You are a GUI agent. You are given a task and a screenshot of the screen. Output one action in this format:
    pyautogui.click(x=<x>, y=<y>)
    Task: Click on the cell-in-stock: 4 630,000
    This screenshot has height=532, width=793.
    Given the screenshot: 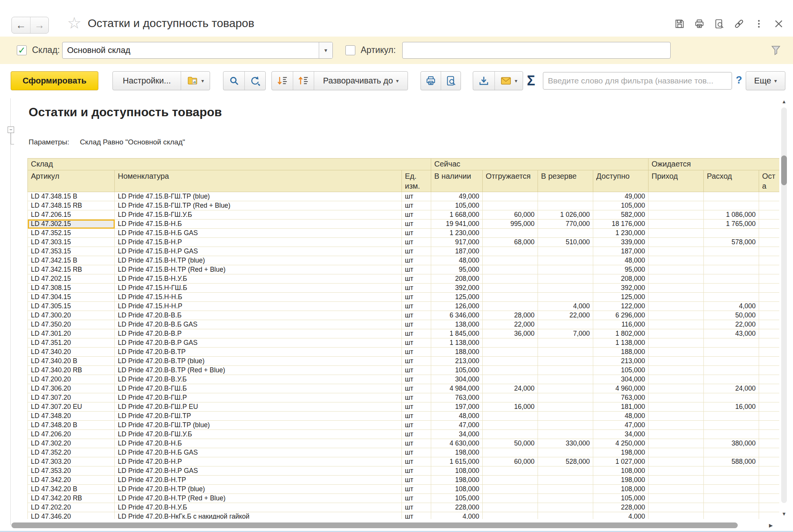 What is the action you would take?
    pyautogui.click(x=457, y=444)
    